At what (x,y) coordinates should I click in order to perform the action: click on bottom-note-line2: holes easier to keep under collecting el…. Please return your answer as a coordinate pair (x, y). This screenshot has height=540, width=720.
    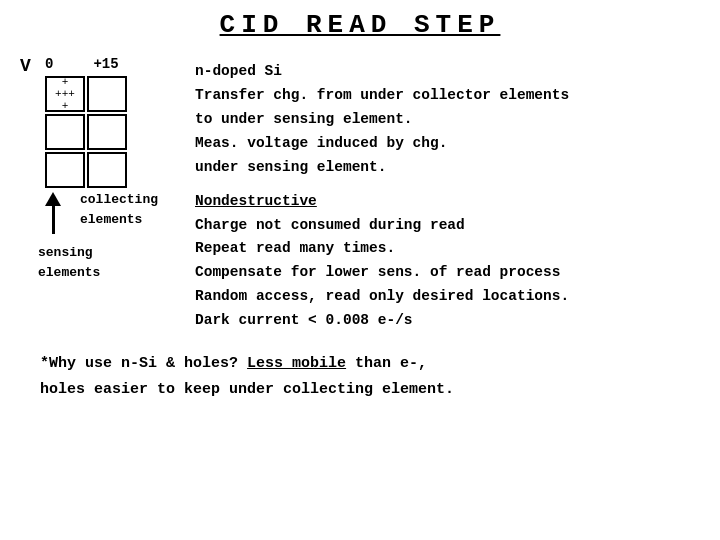
    Looking at the image, I should click on (360, 390).